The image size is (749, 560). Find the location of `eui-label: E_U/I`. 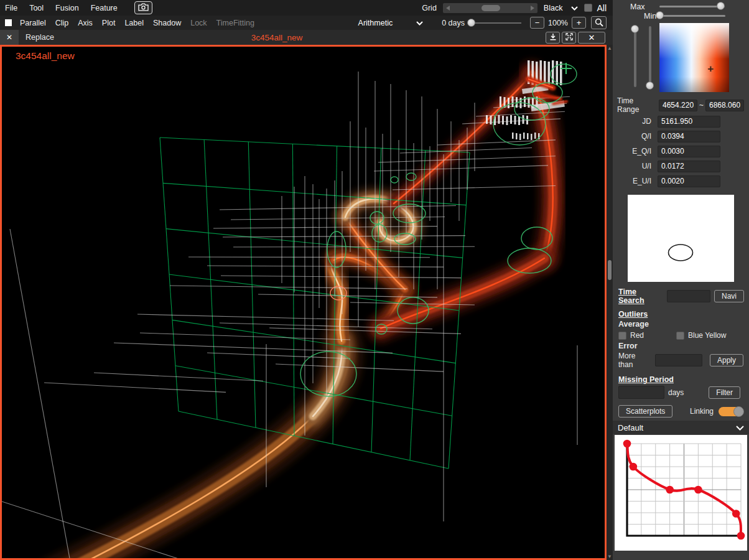

eui-label: E_U/I is located at coordinates (635, 181).